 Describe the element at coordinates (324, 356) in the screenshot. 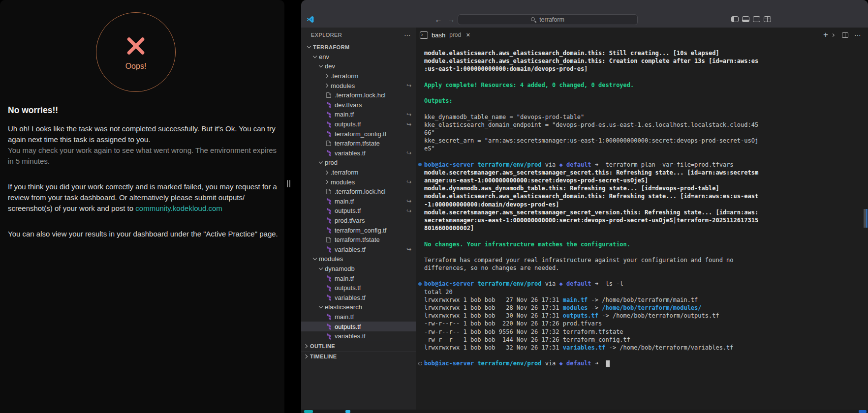

I see `section-label: TIMELINE` at that location.